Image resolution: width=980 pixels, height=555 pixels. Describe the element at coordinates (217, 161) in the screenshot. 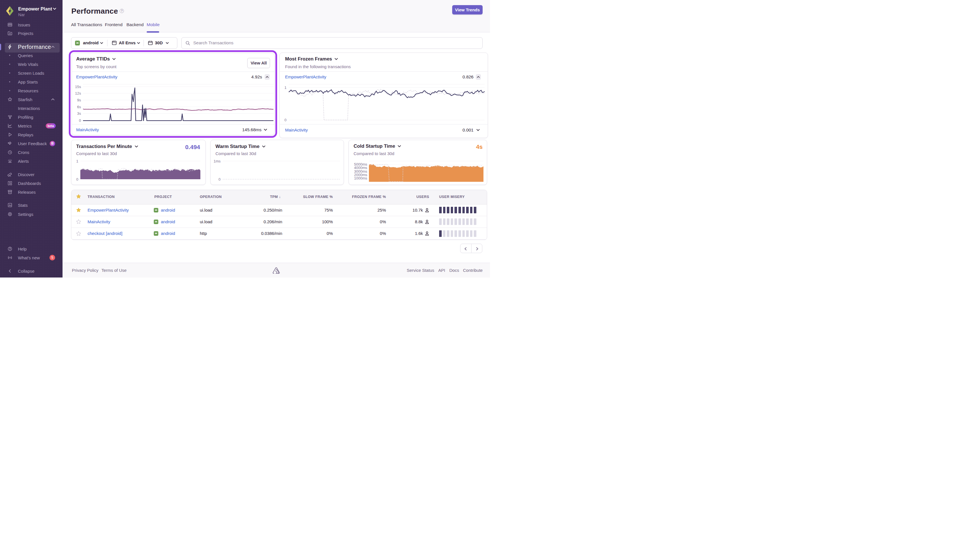

I see `svg-text: 1ms` at that location.